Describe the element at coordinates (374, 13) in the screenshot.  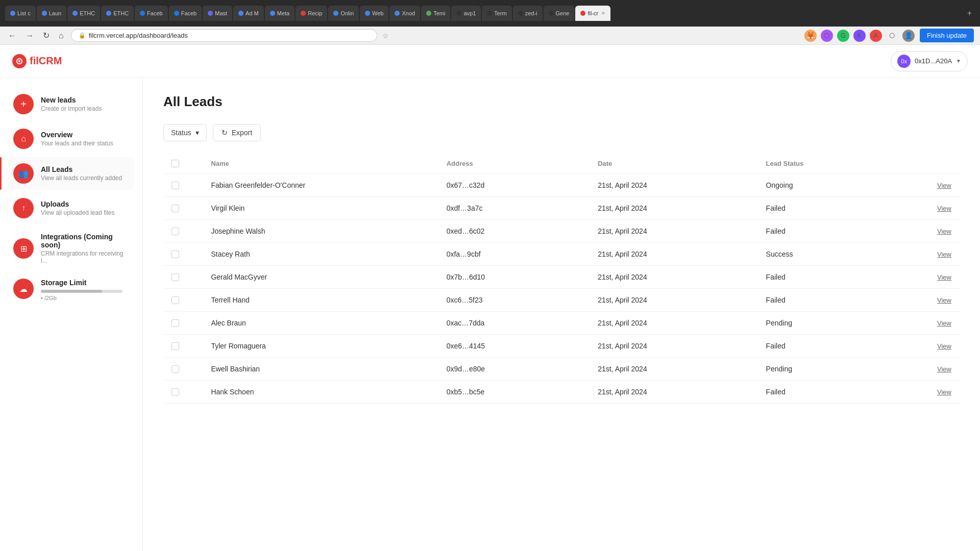
I see `browser-tab: Web` at that location.